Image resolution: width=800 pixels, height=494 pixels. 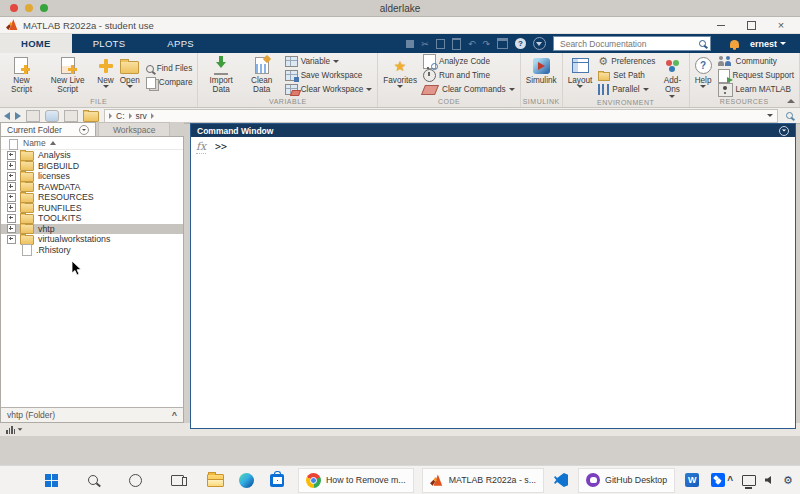 What do you see at coordinates (10, 430) in the screenshot?
I see `status-widget-icon` at bounding box center [10, 430].